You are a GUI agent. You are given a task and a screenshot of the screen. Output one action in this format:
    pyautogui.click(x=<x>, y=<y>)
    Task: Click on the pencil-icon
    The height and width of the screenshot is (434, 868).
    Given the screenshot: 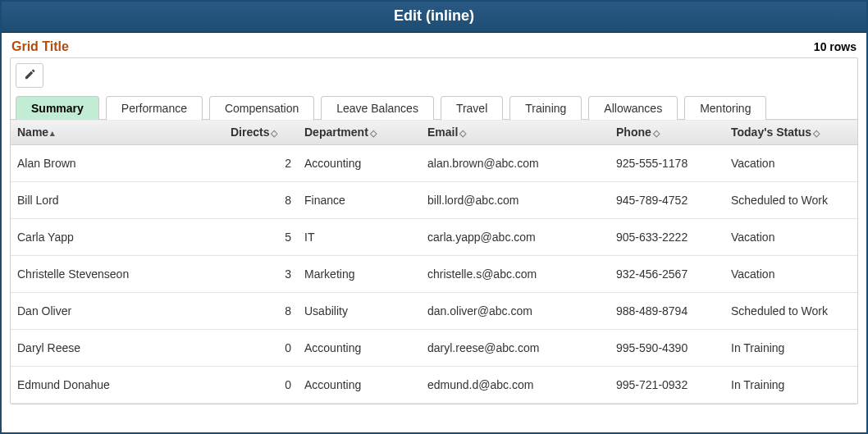 What is the action you would take?
    pyautogui.click(x=30, y=75)
    